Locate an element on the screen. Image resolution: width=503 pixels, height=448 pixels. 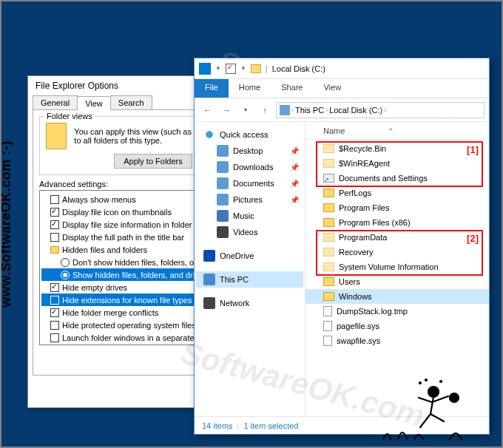
ribbon-tab-view: View is located at coordinates (332, 89).